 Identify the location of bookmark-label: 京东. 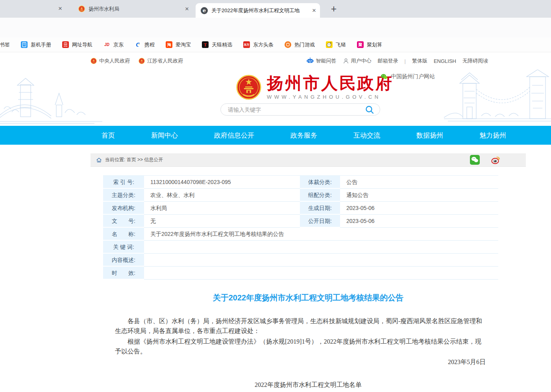
(118, 45).